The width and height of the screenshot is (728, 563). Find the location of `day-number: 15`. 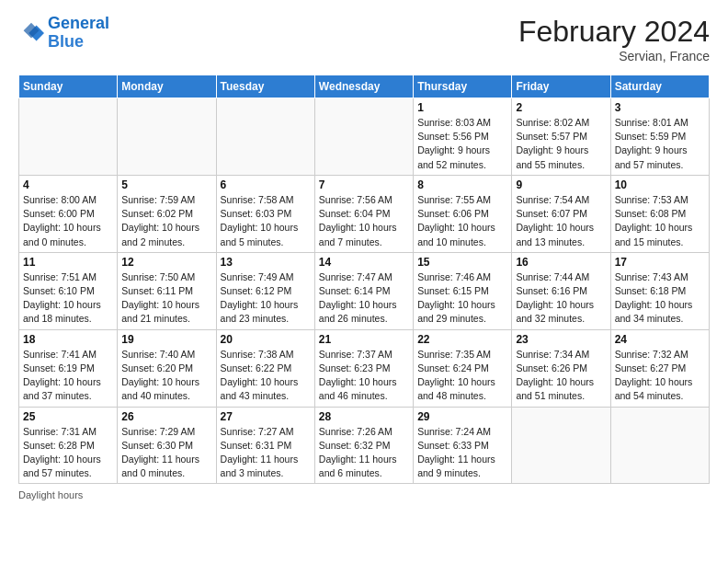

day-number: 15 is located at coordinates (462, 262).